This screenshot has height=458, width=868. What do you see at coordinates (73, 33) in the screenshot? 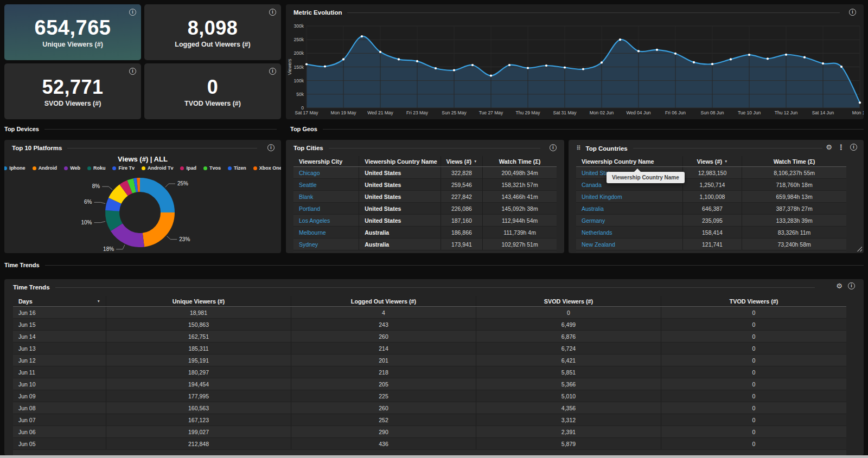
I see `kpi-card-unique-viewers: i 654,765 Unique Viewers (#)` at bounding box center [73, 33].